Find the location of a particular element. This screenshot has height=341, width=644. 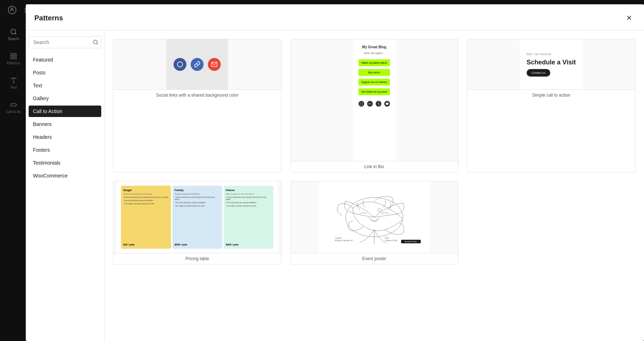

cta-heading: Schedule a Visit is located at coordinates (551, 62).